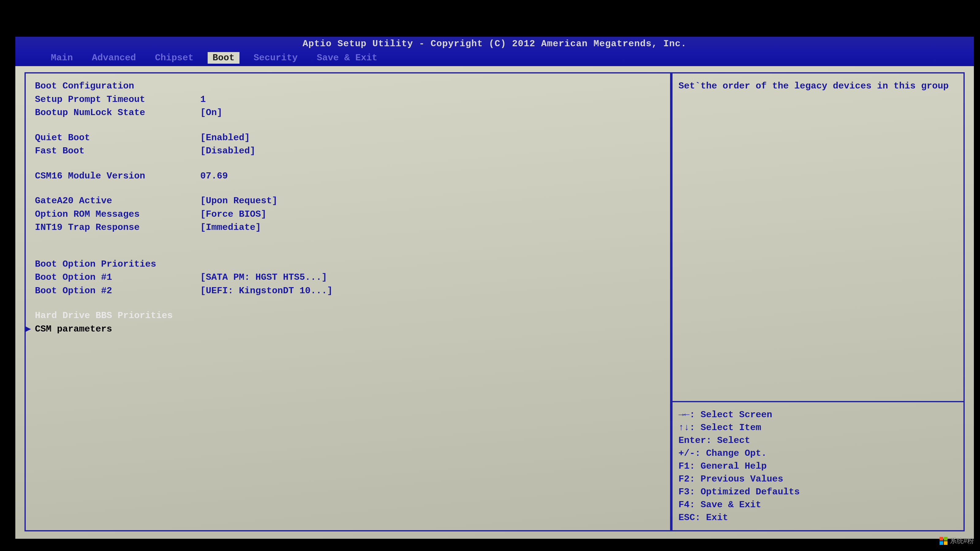  I want to click on gatea20-label: GateA20 Active, so click(118, 201).